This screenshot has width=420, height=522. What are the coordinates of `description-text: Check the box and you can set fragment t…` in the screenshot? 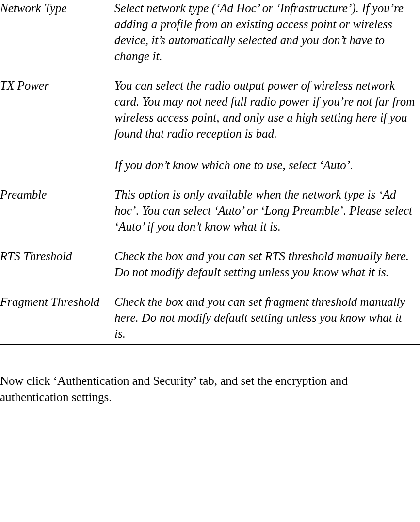 It's located at (265, 318).